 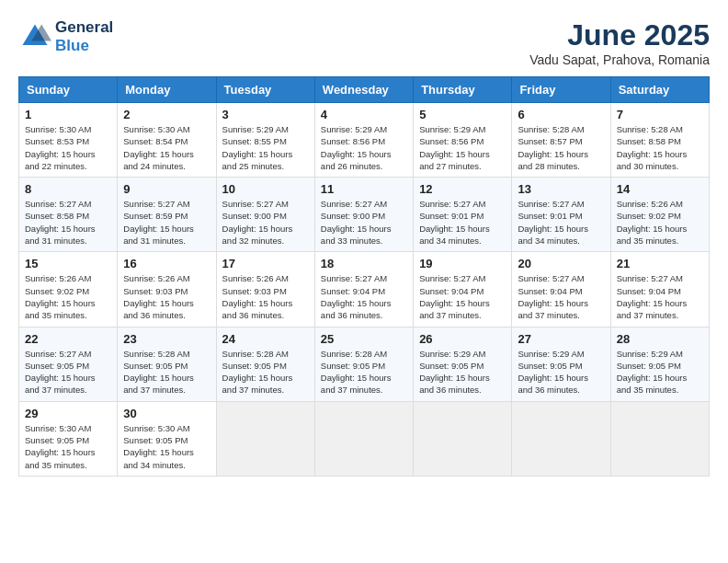 What do you see at coordinates (68, 147) in the screenshot?
I see `day-info: Sunrise: 5:30 AM Sunset: 8:53 PM Dayligh…` at bounding box center [68, 147].